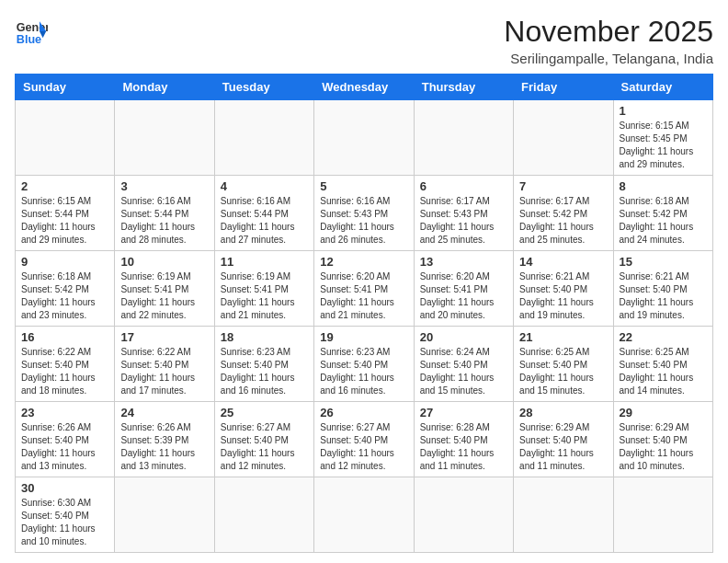 Image resolution: width=728 pixels, height=563 pixels. I want to click on day-number: 12, so click(364, 261).